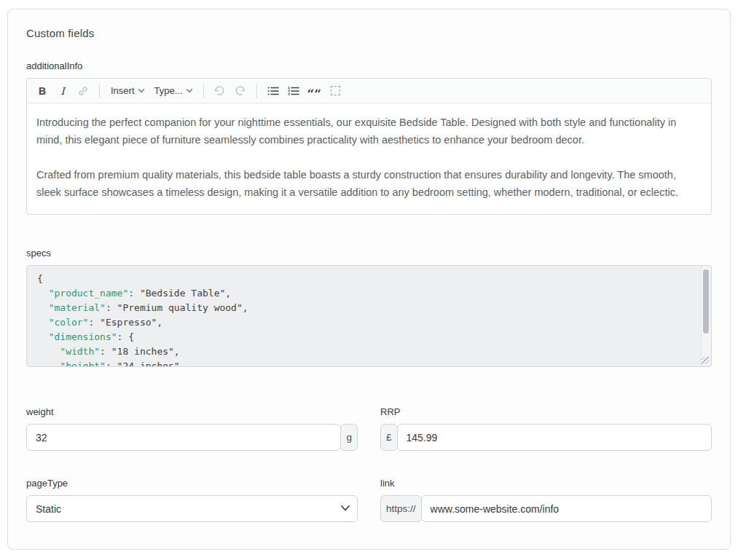 The height and width of the screenshot is (560, 738). Describe the element at coordinates (369, 91) in the screenshot. I see `editor-toolbar: B I Insert` at that location.